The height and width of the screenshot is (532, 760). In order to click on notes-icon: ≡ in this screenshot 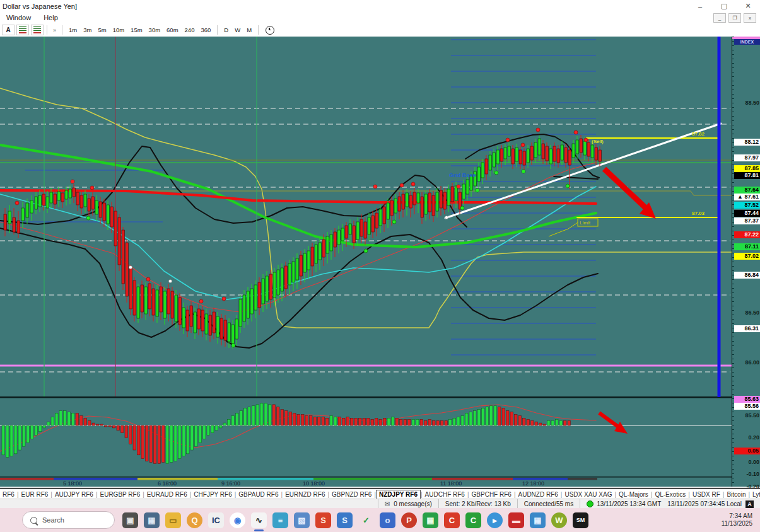, I will do `click(280, 521)`.